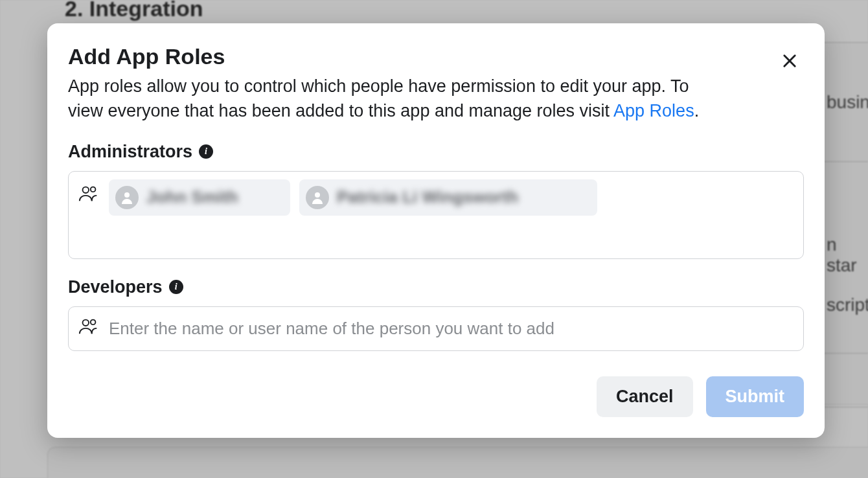  Describe the element at coordinates (436, 329) in the screenshot. I see `developers-field` at that location.